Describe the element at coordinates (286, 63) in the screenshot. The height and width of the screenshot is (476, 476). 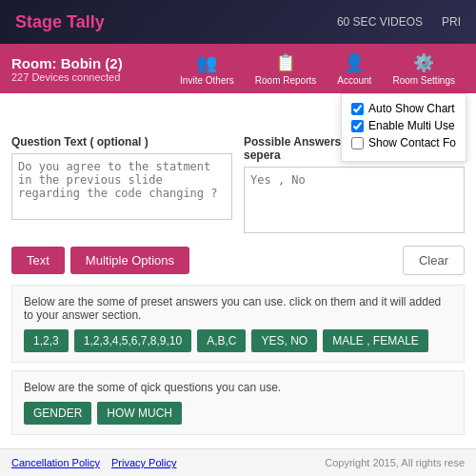
I see `reports-icon: 📋` at that location.